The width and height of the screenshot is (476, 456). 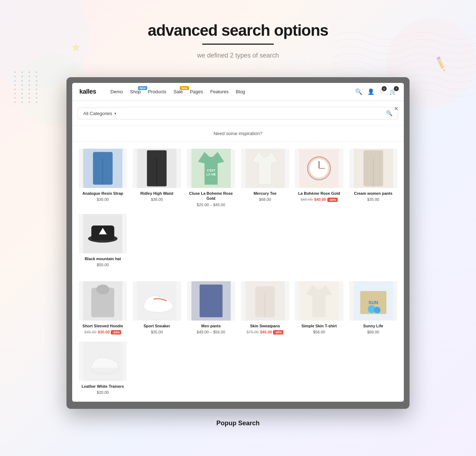 I want to click on section-footer-label: Popup Search, so click(x=238, y=423).